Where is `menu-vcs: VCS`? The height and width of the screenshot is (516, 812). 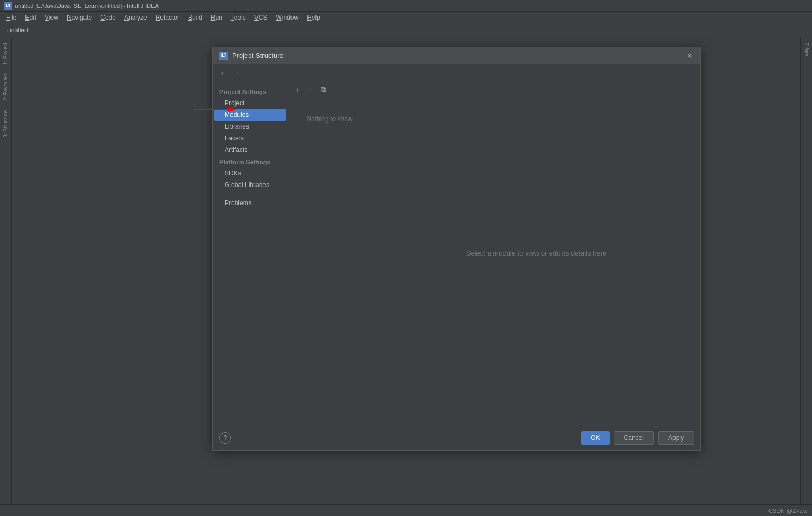 menu-vcs: VCS is located at coordinates (261, 18).